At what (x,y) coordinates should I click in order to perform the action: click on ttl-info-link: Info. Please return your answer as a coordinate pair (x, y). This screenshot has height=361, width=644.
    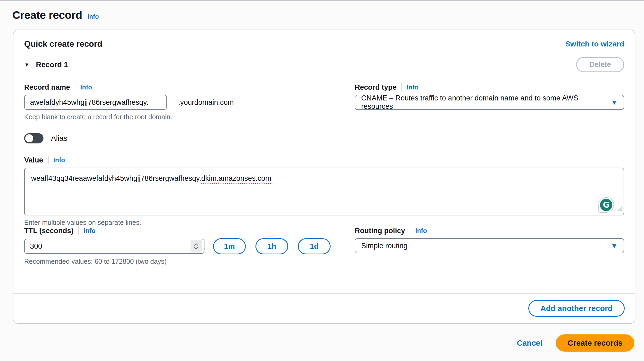
    Looking at the image, I should click on (90, 231).